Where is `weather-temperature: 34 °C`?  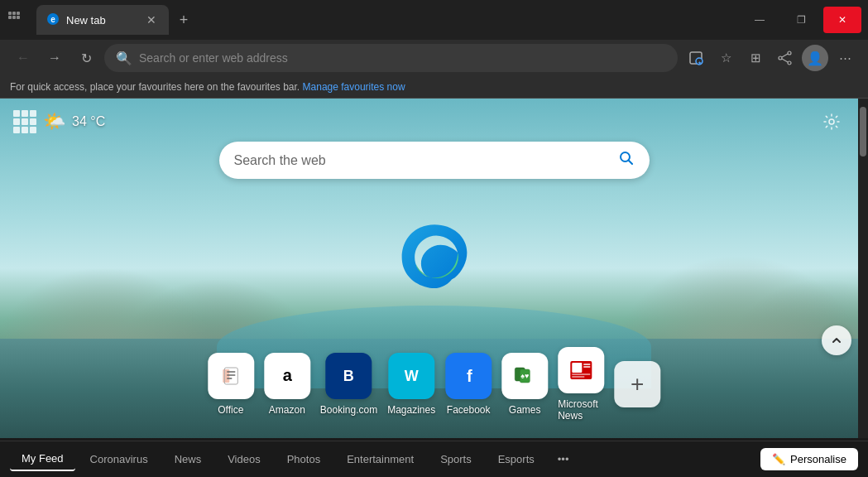 weather-temperature: 34 °C is located at coordinates (89, 122).